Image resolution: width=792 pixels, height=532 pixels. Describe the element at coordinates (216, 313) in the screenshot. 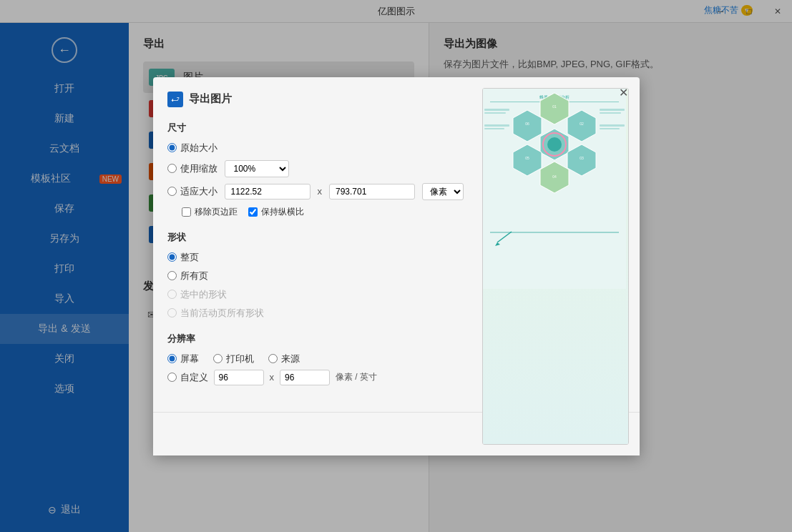

I see `current-page-label: 当前活动页所有形状` at that location.